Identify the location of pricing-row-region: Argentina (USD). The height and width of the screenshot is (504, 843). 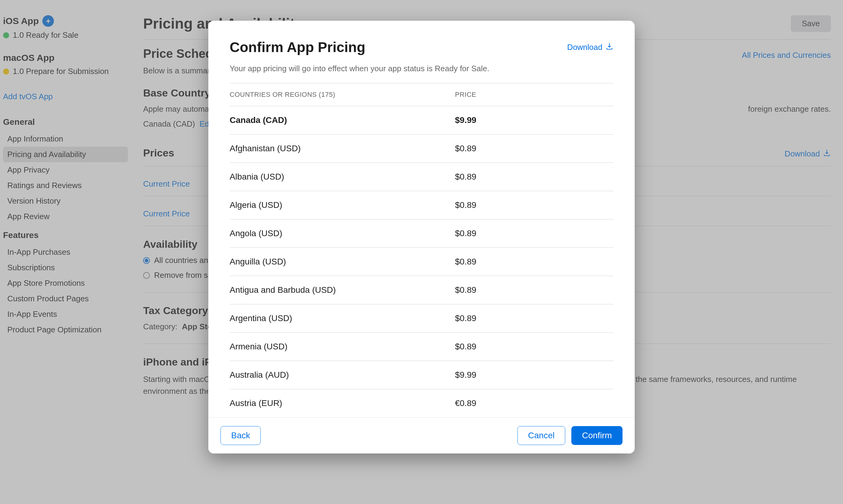
(343, 319).